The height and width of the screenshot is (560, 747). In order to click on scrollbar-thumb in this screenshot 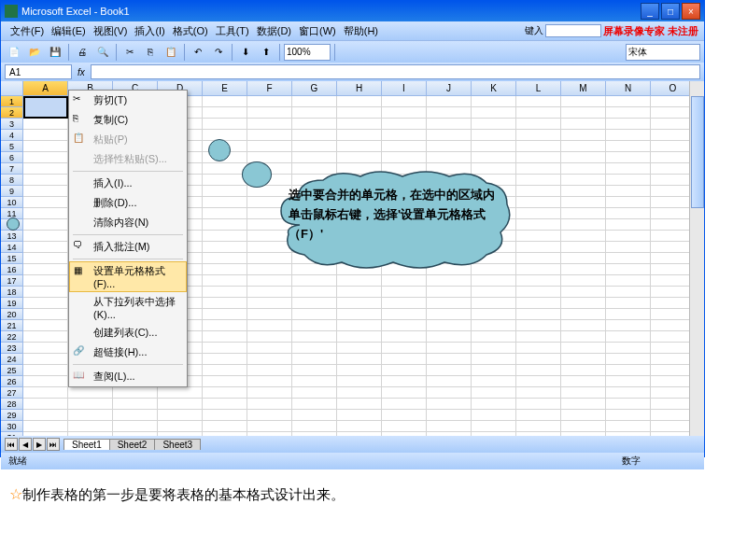, I will do `click(698, 152)`.